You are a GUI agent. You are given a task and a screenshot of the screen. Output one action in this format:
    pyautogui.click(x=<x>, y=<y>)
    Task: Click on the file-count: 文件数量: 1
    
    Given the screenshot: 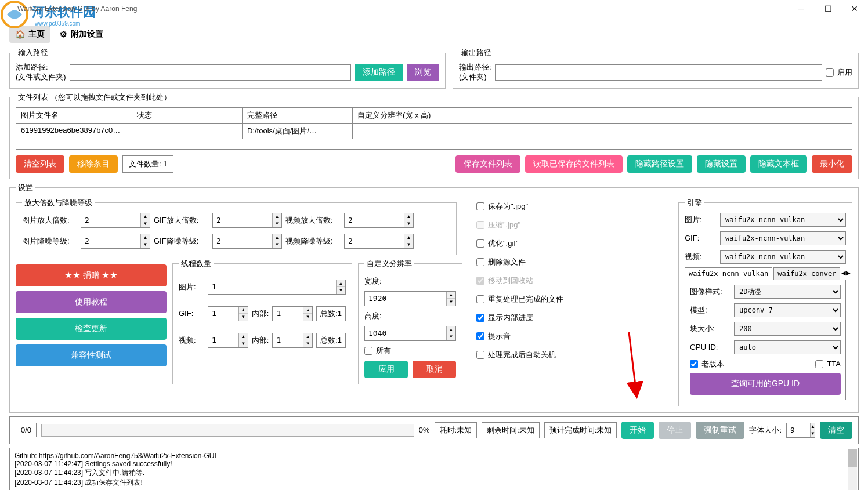 What is the action you would take?
    pyautogui.click(x=148, y=164)
    